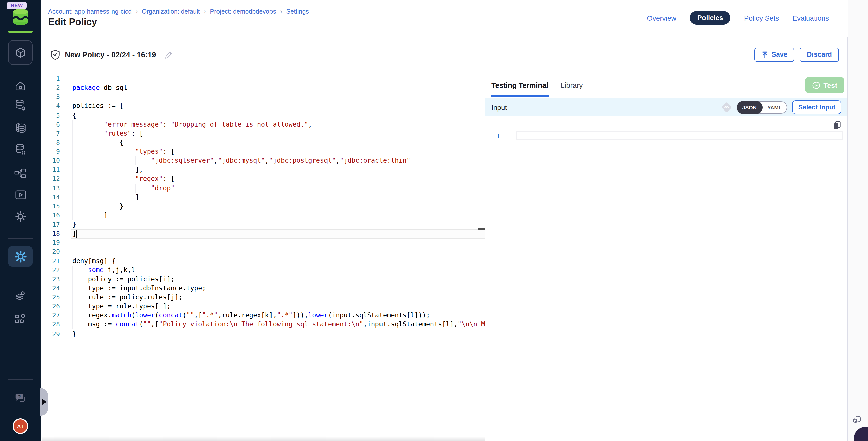 The image size is (868, 441). Describe the element at coordinates (20, 53) in the screenshot. I see `module-selector-button` at that location.